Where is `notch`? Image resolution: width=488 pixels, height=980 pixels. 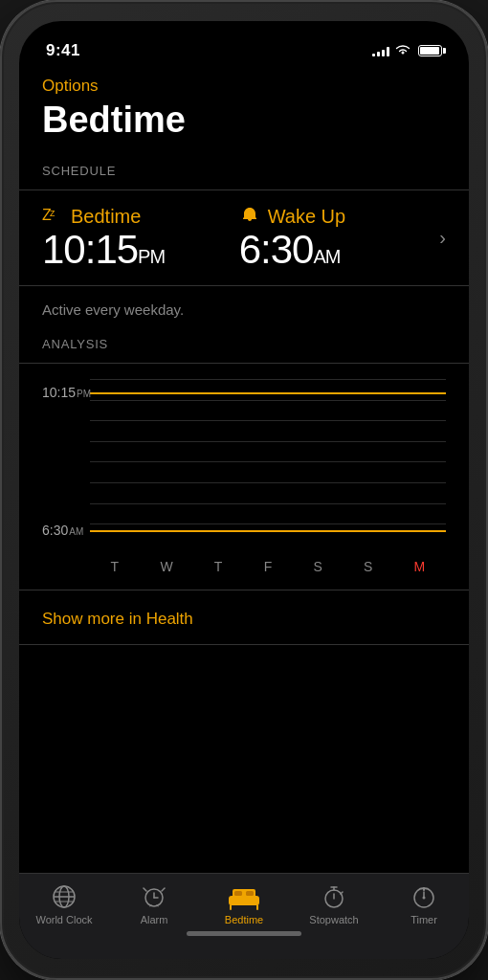
notch is located at coordinates (244, 35).